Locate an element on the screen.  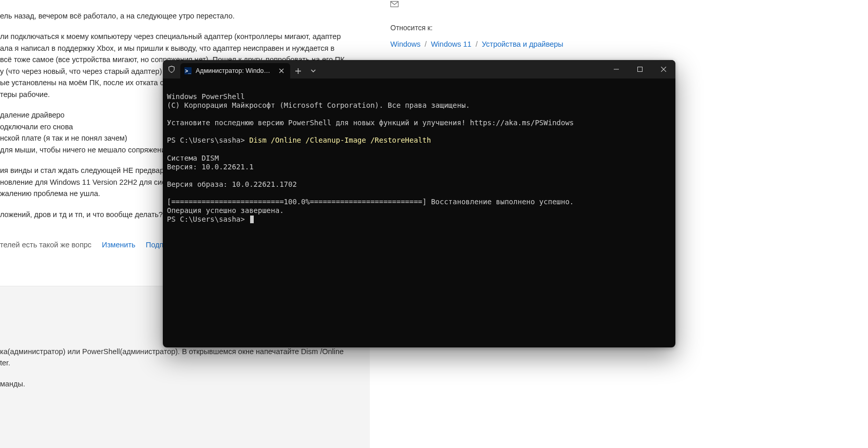
close-button is located at coordinates (664, 69).